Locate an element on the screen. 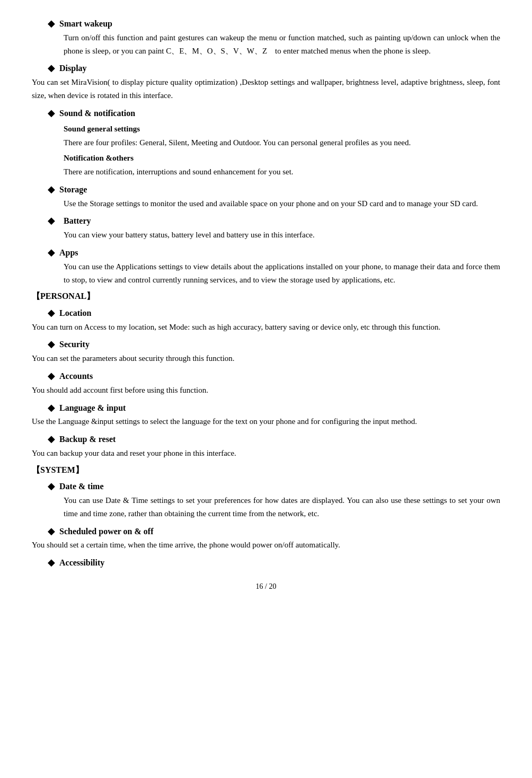 The image size is (532, 778). smart-wakeup-section: ◆ Smart wakeup Turn on/off this function… is located at coordinates (266, 37).